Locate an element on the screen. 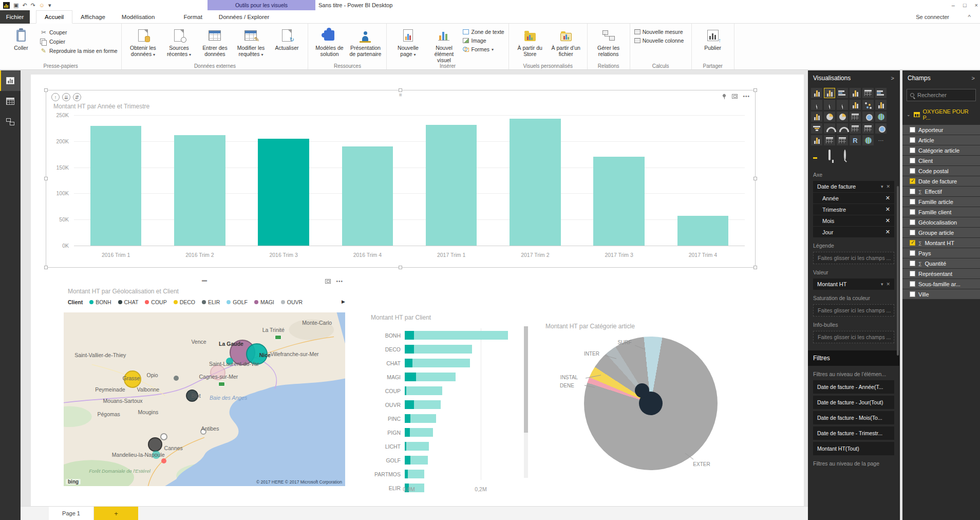  field-row: ∑ Effectif is located at coordinates (941, 191).